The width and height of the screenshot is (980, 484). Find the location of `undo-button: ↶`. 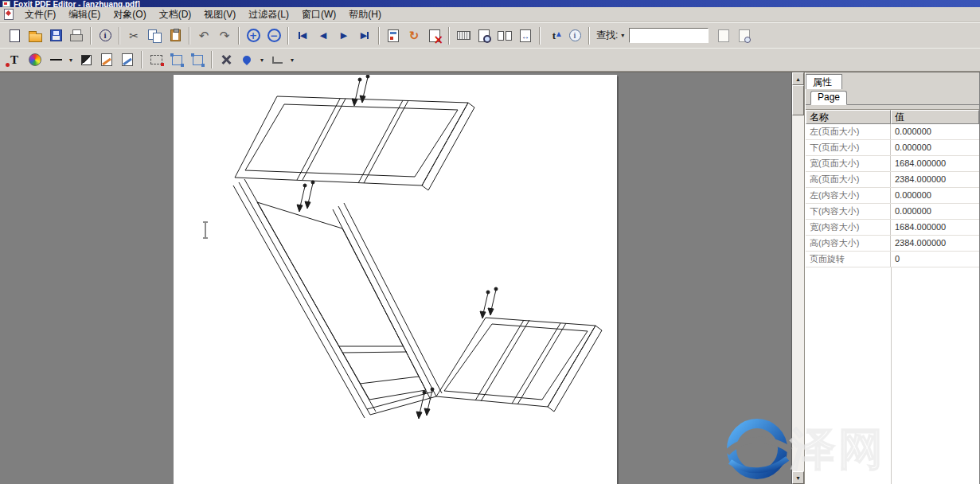

undo-button: ↶ is located at coordinates (204, 36).